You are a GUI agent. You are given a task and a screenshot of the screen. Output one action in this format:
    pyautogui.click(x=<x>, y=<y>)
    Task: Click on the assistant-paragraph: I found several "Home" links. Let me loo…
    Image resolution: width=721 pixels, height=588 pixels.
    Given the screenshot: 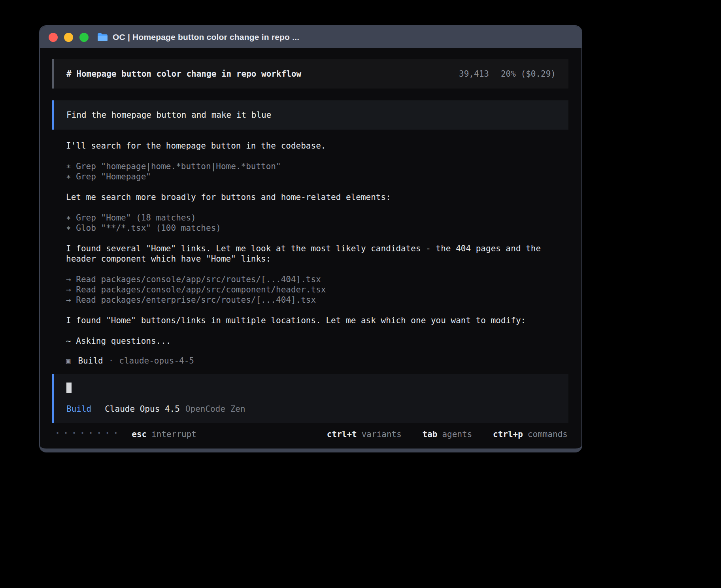 What is the action you would take?
    pyautogui.click(x=317, y=254)
    